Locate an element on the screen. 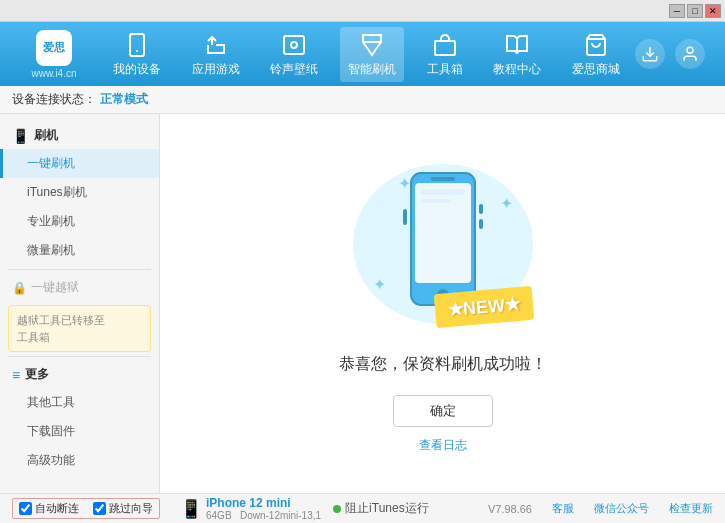 The image size is (725, 523). mall-icon is located at coordinates (596, 45).